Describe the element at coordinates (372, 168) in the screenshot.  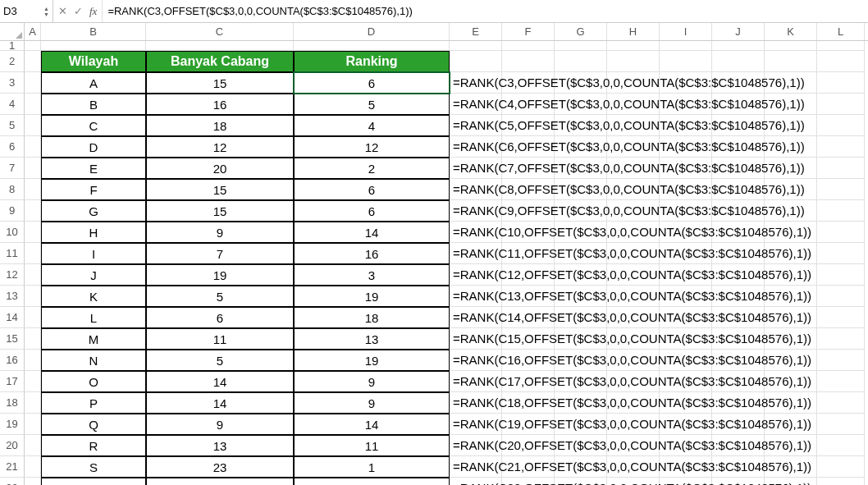
I see `ranking-cell: 2` at that location.